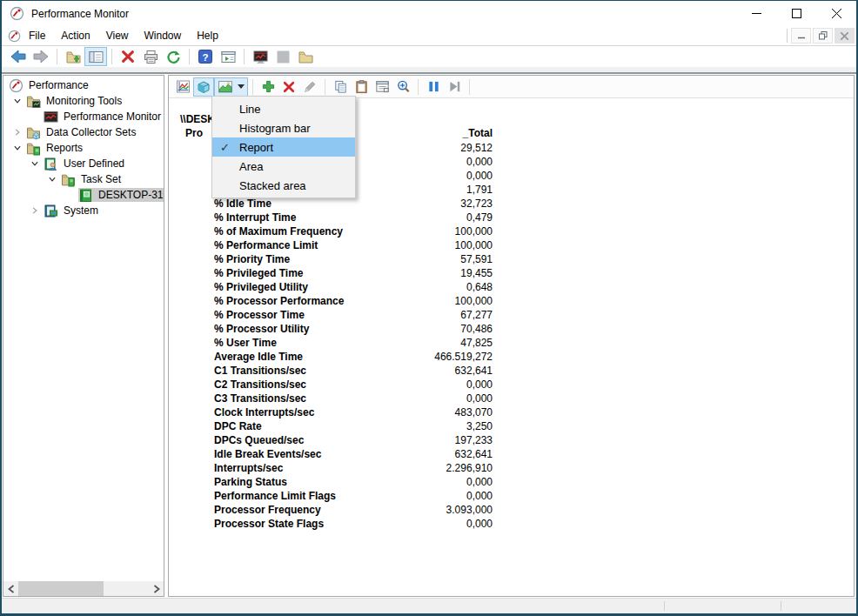 The height and width of the screenshot is (616, 858). Describe the element at coordinates (61, 588) in the screenshot. I see `scrollbar-thumb` at that location.